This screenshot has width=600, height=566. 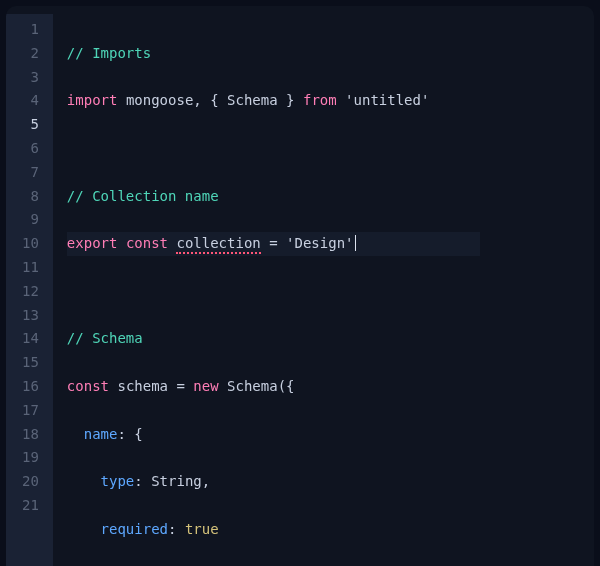 I want to click on code-line: required: true, so click(x=274, y=530).